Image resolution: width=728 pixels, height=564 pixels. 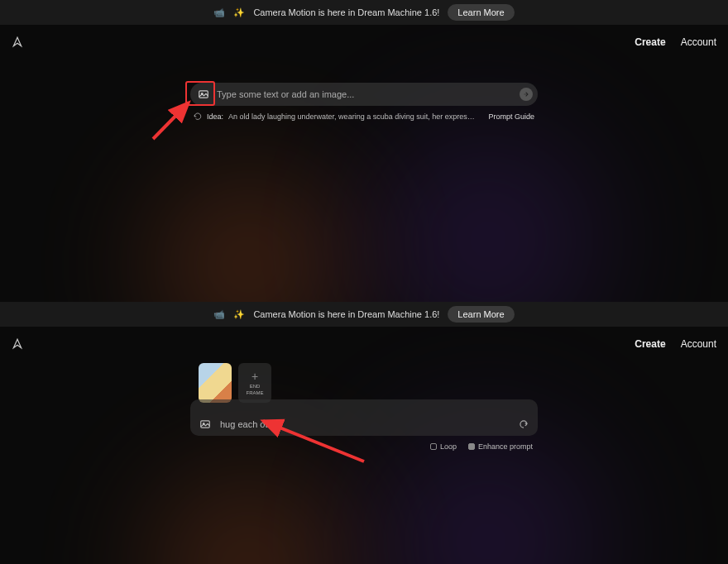 I want to click on end-frame-label-2: FRAME, so click(x=255, y=393).